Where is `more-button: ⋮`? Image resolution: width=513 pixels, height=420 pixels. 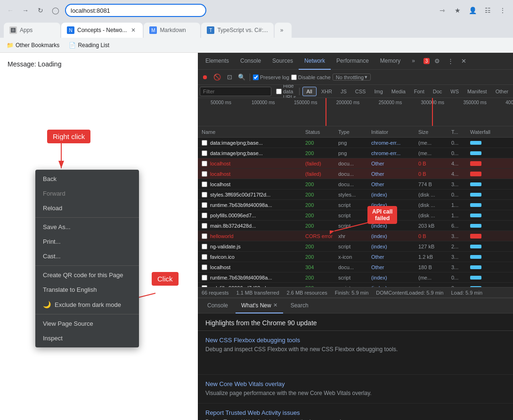
more-button: ⋮ is located at coordinates (503, 10).